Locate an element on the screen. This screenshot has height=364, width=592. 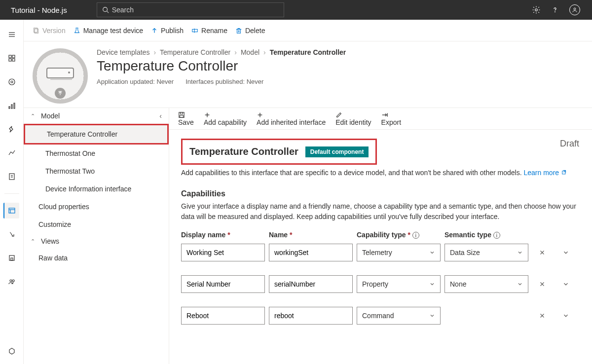
export-label: Export is located at coordinates (391, 122).